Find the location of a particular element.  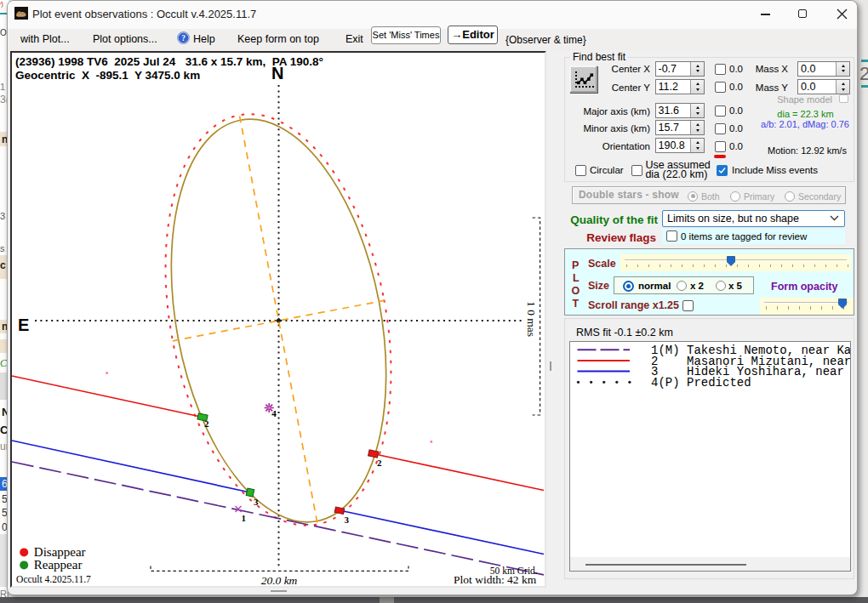

svg-text: Reappear is located at coordinates (58, 565).